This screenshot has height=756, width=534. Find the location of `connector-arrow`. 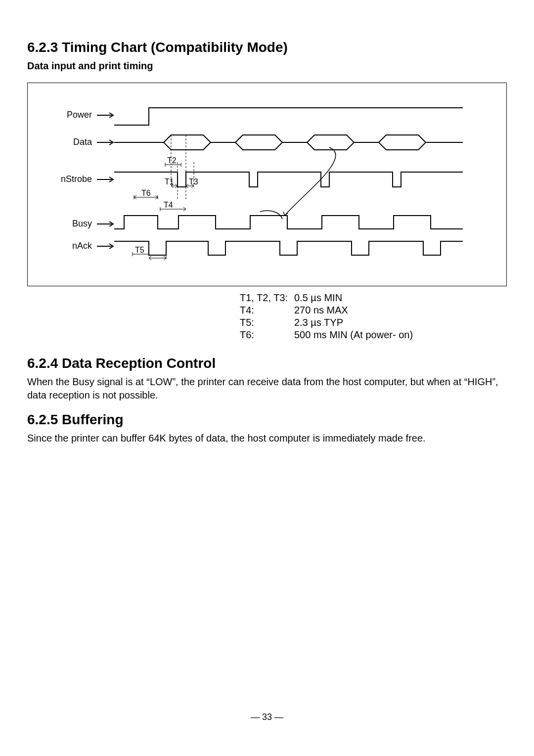

connector-arrow is located at coordinates (311, 181).